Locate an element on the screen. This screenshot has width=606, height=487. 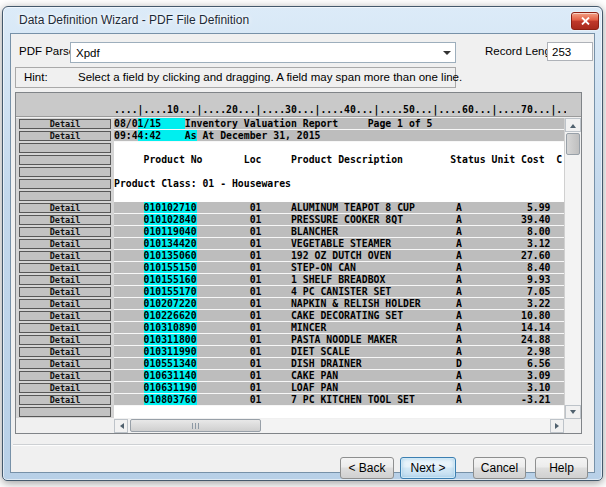
arrow-left-icon is located at coordinates (120, 426).